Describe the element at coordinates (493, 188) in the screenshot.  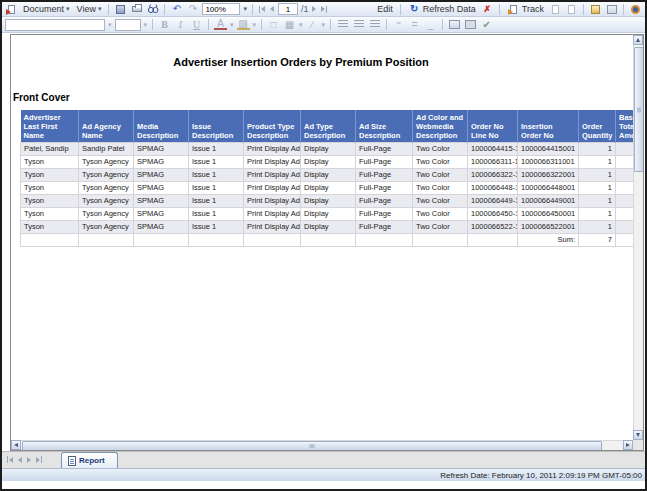
I see `table-cell: 1000066448-1` at that location.